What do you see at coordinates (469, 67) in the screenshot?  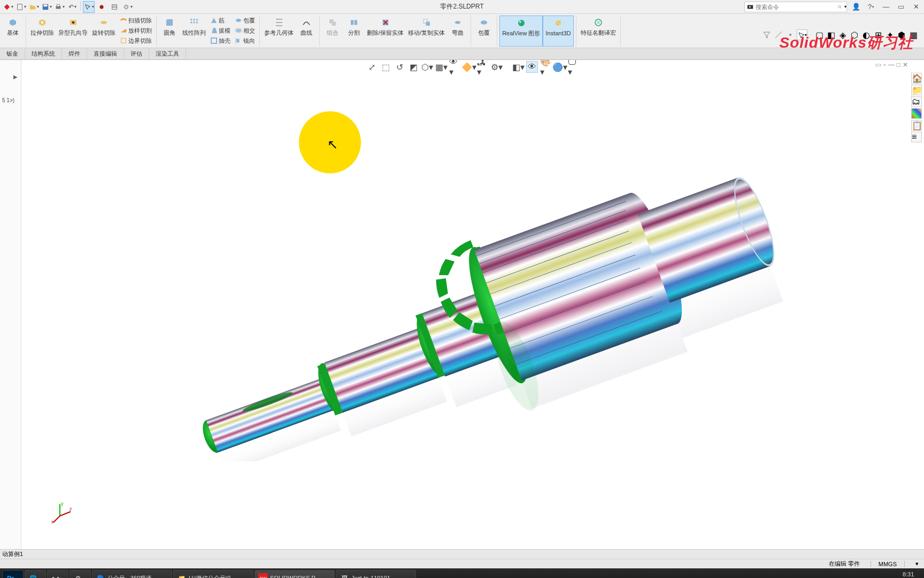 I see `edit-appearance-icon: 🔶▾` at bounding box center [469, 67].